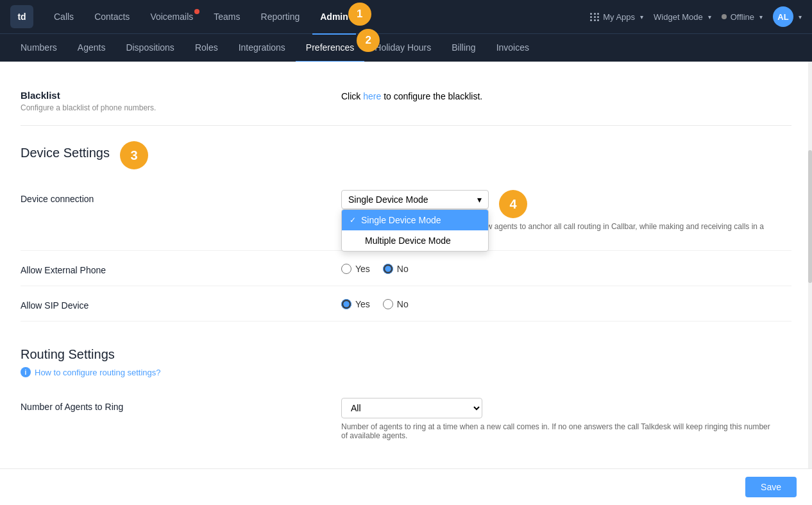  I want to click on nav-teams: Teams, so click(227, 17).